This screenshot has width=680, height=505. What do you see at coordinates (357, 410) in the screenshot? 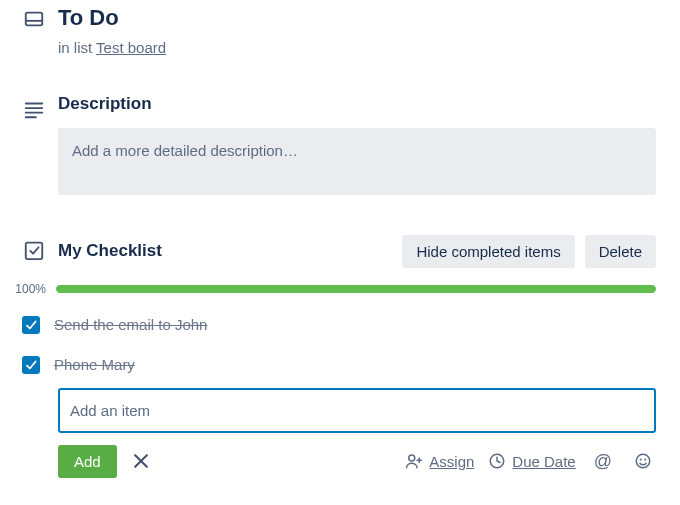
I see `add-item-input` at bounding box center [357, 410].